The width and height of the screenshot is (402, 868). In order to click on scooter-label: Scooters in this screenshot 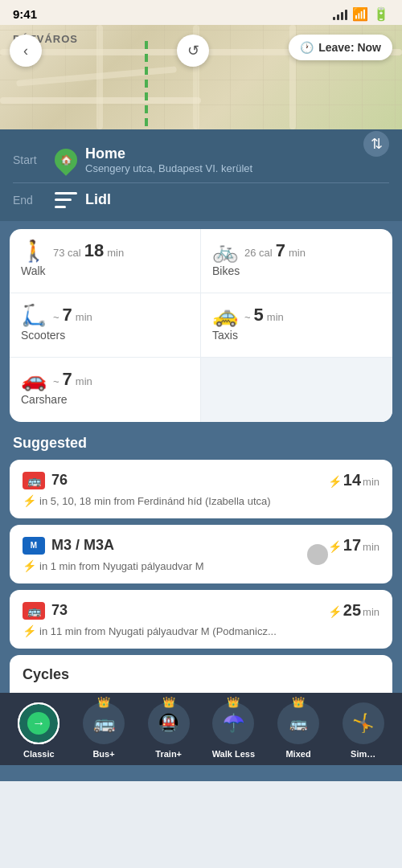, I will do `click(105, 335)`.